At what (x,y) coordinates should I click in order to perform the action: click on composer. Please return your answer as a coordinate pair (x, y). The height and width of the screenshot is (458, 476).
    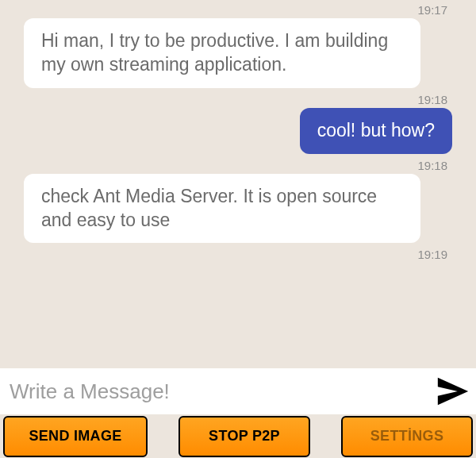
    Looking at the image, I should click on (238, 391).